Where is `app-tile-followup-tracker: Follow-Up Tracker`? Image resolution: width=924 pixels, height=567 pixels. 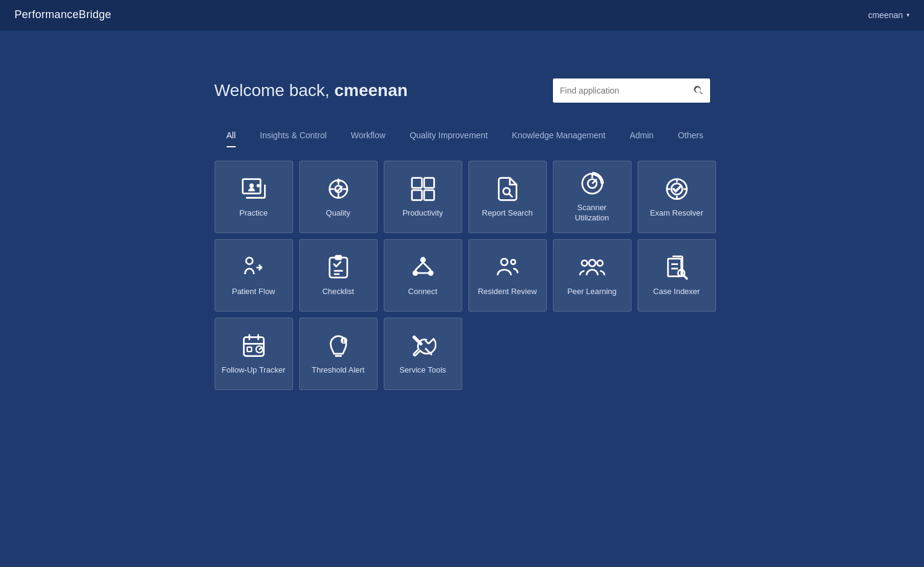 app-tile-followup-tracker: Follow-Up Tracker is located at coordinates (254, 354).